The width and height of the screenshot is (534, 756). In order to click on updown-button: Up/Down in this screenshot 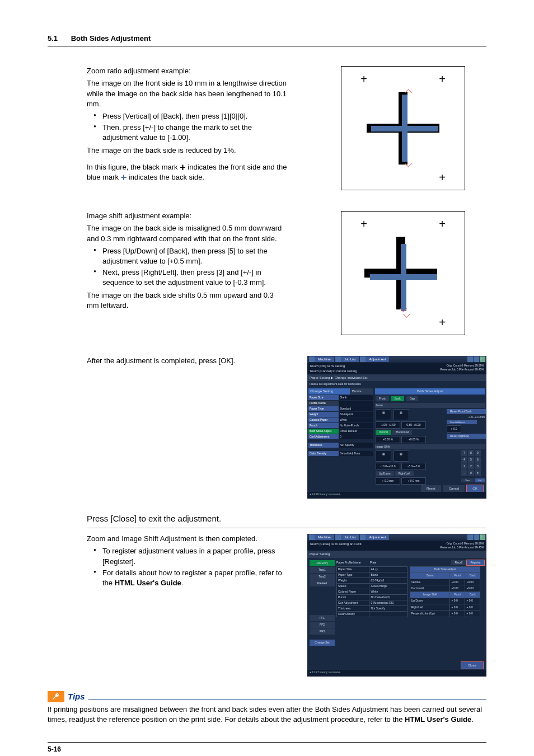, I will do `click(385, 473)`.